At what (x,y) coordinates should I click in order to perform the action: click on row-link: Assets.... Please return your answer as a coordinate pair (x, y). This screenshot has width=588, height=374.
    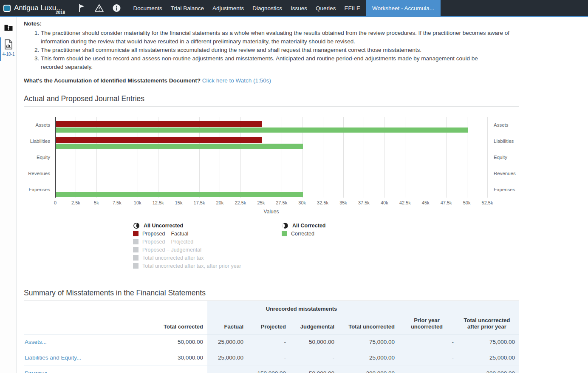
    Looking at the image, I should click on (36, 342).